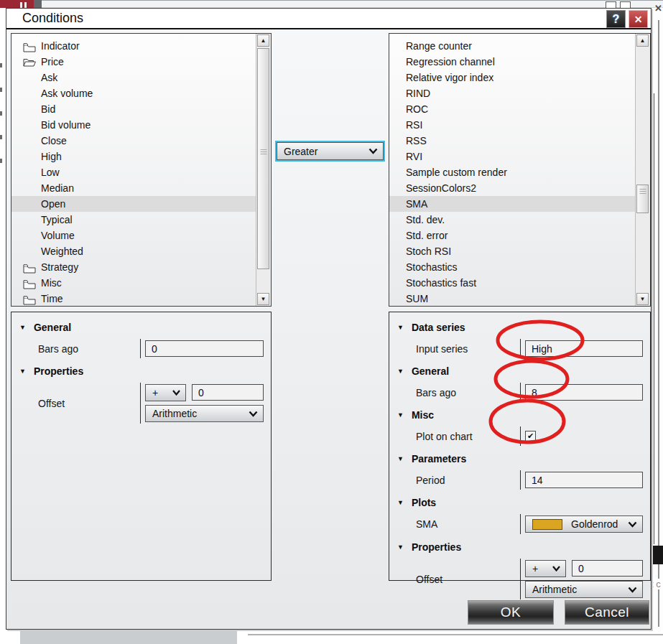  Describe the element at coordinates (134, 235) in the screenshot. I see `tree-item: Volume` at that location.